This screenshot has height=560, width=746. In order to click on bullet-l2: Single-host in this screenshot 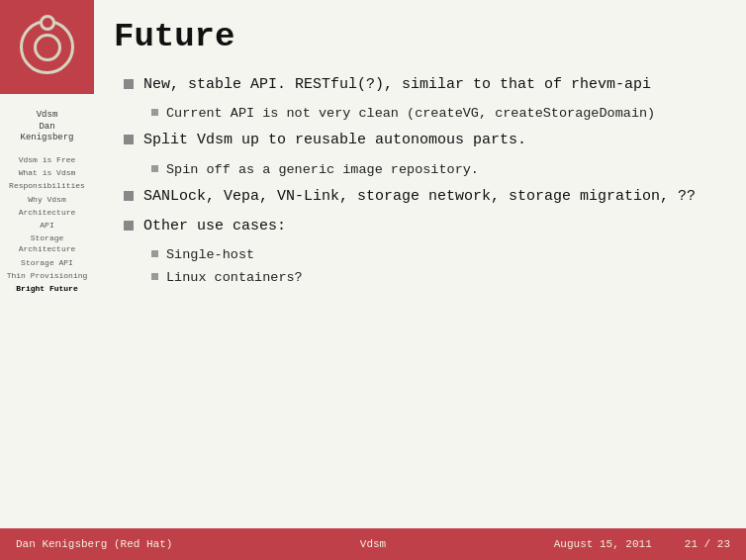, I will do `click(425, 255)`.